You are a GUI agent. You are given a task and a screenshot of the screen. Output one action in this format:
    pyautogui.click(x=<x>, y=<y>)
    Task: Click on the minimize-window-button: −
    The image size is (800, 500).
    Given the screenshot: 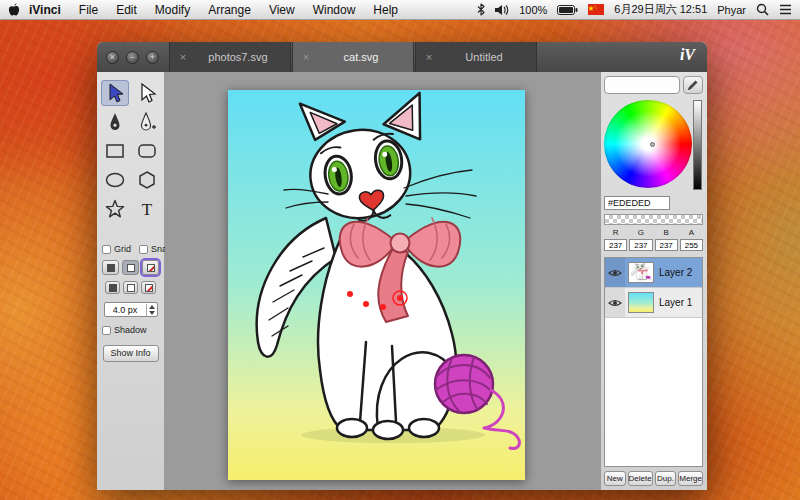 What is the action you would take?
    pyautogui.click(x=132, y=58)
    